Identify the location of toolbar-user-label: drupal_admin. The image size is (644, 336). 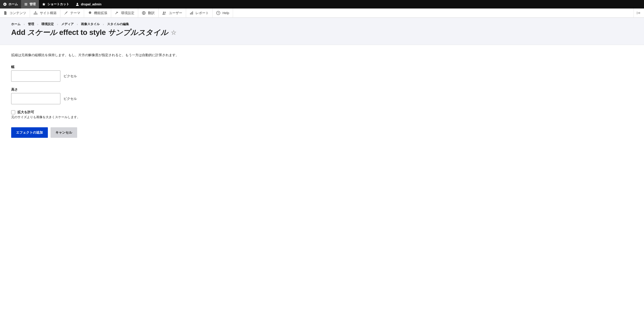
(91, 4).